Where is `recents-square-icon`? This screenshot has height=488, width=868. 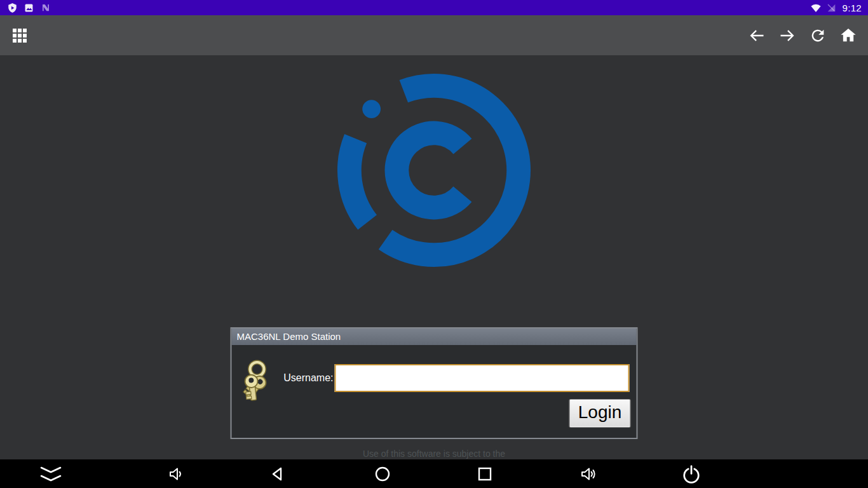 recents-square-icon is located at coordinates (485, 474).